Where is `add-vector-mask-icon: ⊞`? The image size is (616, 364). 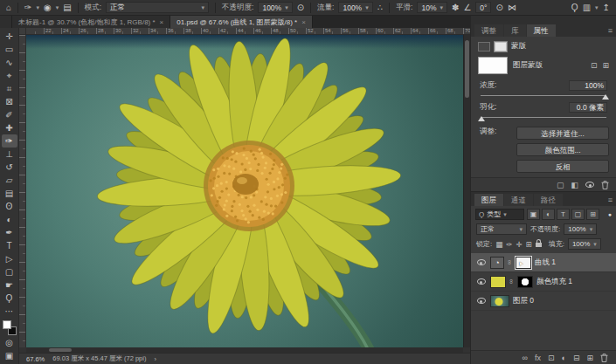
add-vector-mask-icon: ⊞ is located at coordinates (606, 65).